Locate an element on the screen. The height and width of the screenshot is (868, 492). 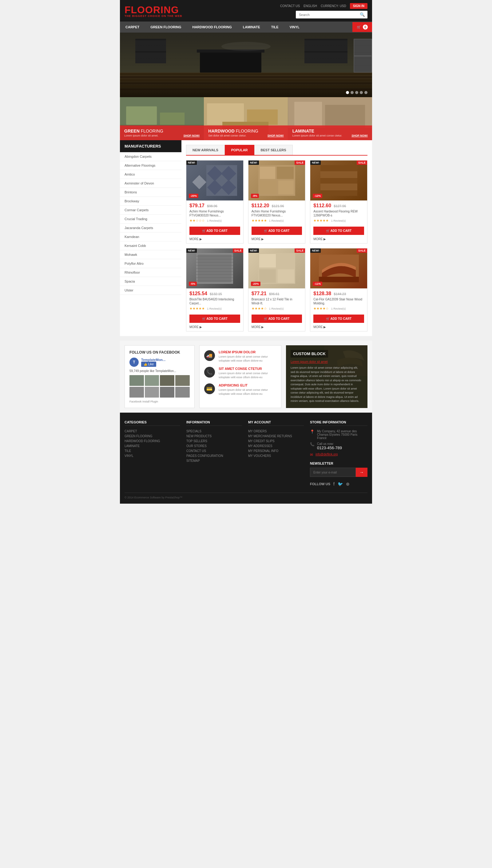
search-button: 🔍 is located at coordinates (362, 15).